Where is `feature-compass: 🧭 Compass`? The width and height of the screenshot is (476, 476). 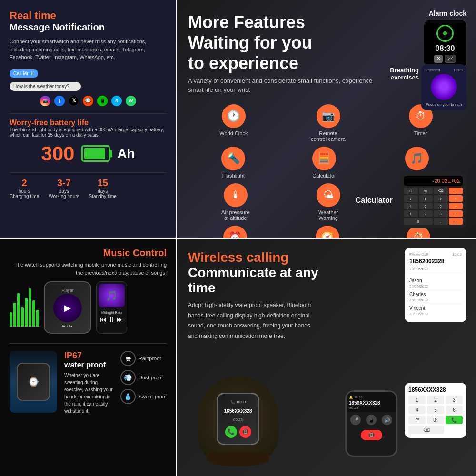
feature-compass: 🧭 Compass is located at coordinates (327, 232).